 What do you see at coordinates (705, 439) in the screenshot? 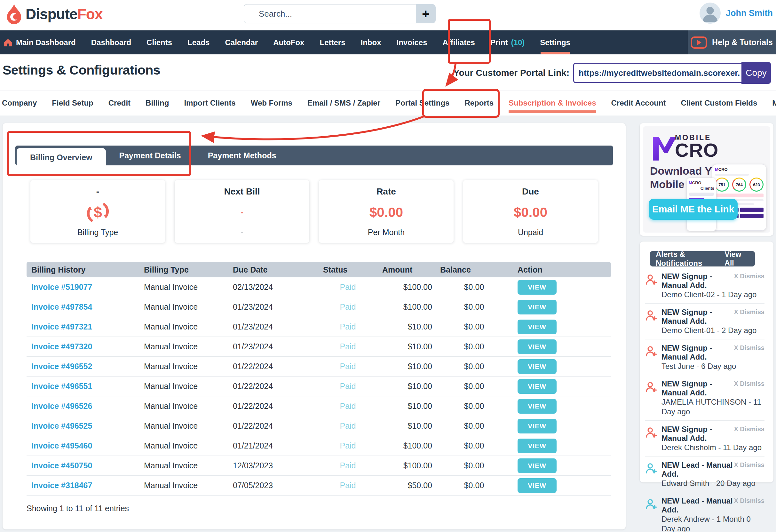
I see `alert-item: NEW Signup - Manual Add. X Dismiss Derek…` at bounding box center [705, 439].